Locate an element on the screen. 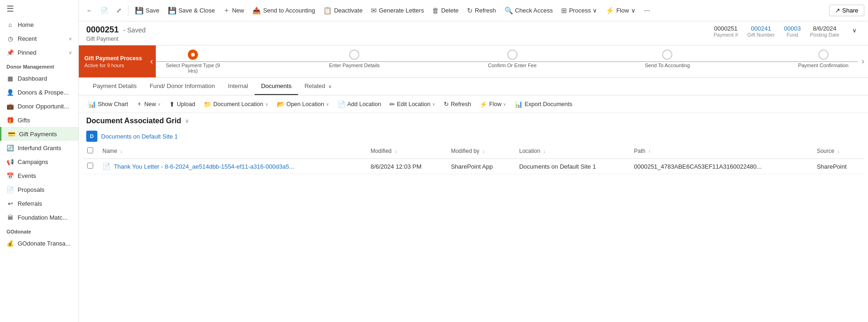 The width and height of the screenshot is (868, 322). sidebar-item-events: 📅 Events is located at coordinates (39, 176).